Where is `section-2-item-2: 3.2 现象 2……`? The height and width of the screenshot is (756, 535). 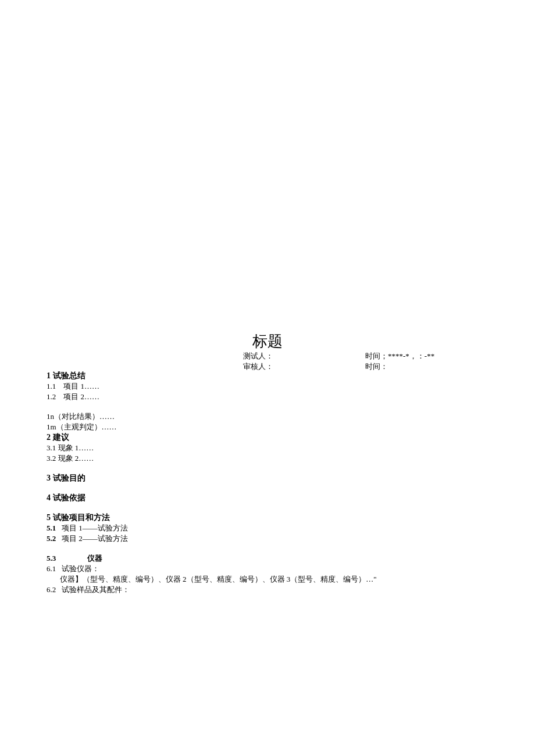
section-2-item-2: 3.2 现象 2…… is located at coordinates (268, 458).